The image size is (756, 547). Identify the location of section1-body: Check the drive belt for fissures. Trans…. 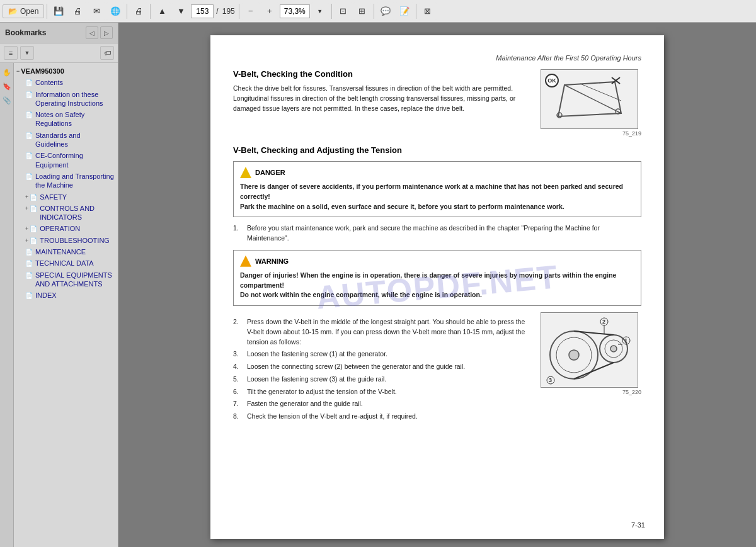
(382, 98).